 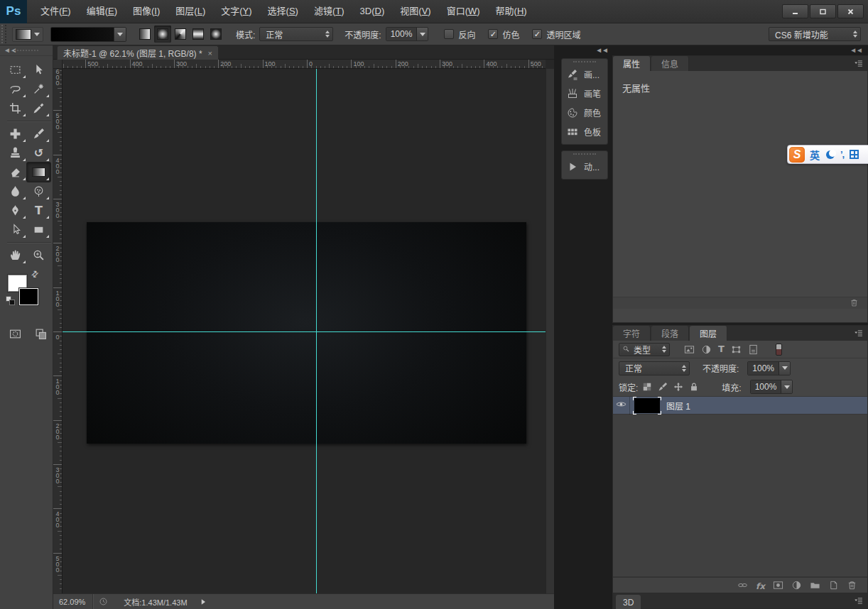 What do you see at coordinates (585, 132) in the screenshot?
I see `dock-item-swatches-panel: 色板` at bounding box center [585, 132].